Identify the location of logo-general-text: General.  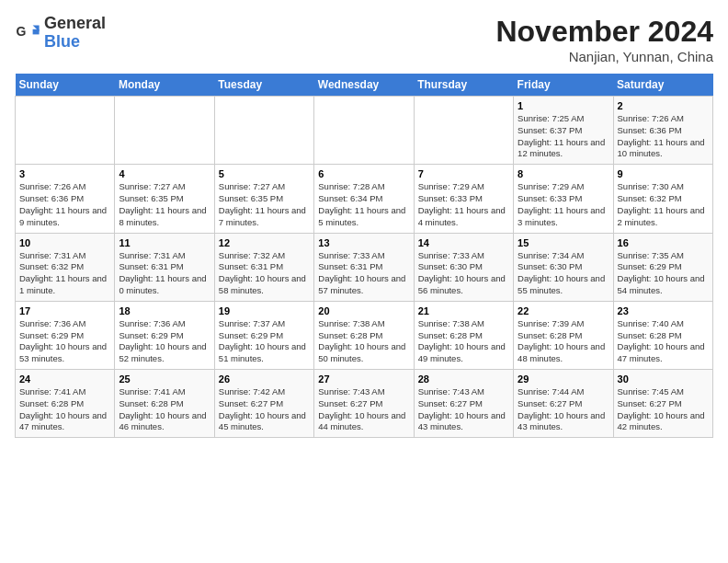
(75, 23).